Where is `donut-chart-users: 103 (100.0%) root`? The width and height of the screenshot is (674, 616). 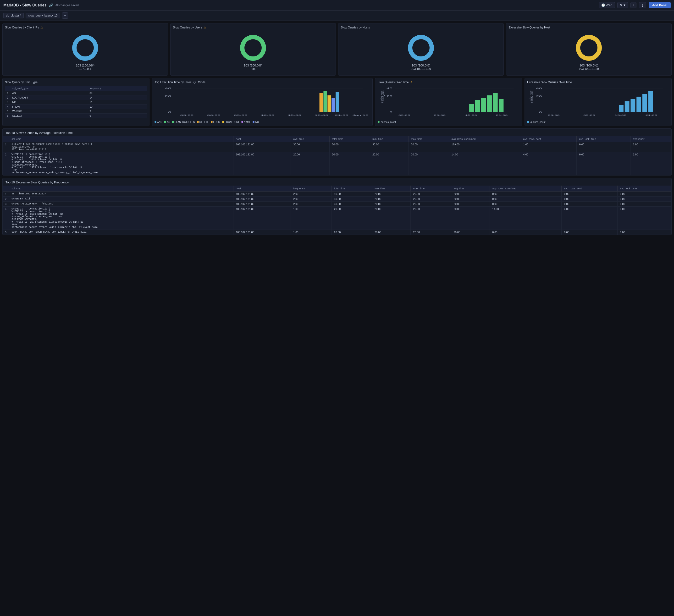
donut-chart-users: 103 (100.0%) root is located at coordinates (253, 52).